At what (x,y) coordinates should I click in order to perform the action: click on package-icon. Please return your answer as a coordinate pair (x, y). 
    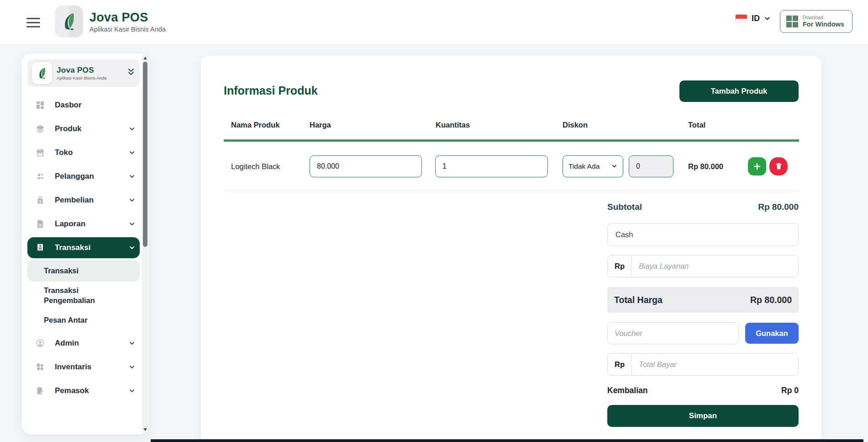
    Looking at the image, I should click on (40, 129).